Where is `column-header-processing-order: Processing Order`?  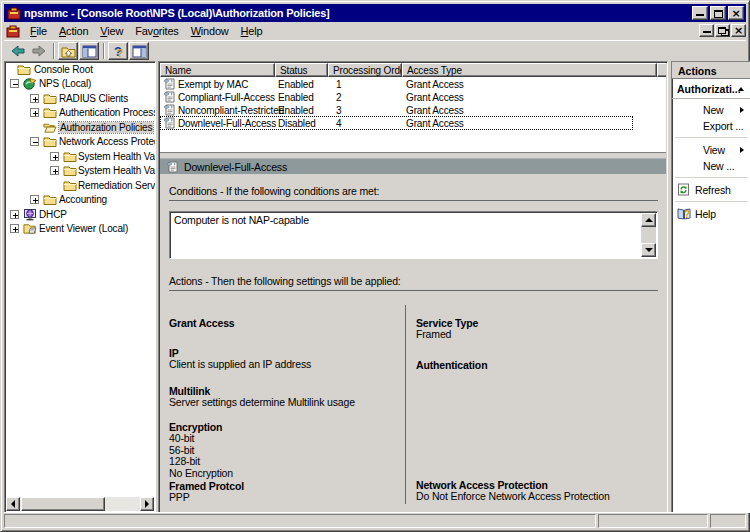 column-header-processing-order: Processing Order is located at coordinates (365, 70).